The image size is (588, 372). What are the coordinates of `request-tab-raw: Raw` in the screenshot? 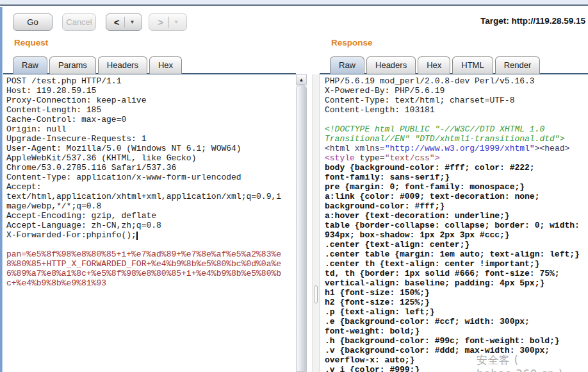 It's located at (30, 65).